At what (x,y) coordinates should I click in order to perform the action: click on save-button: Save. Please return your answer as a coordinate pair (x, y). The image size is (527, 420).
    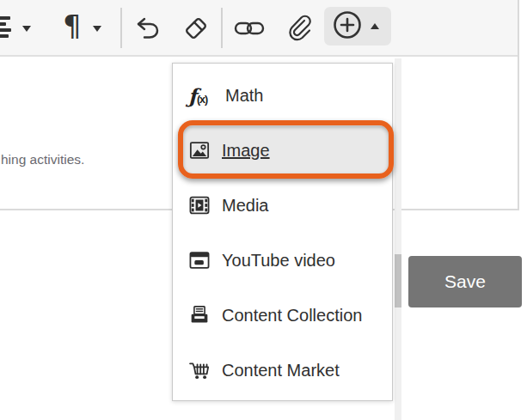
    Looking at the image, I should click on (465, 282).